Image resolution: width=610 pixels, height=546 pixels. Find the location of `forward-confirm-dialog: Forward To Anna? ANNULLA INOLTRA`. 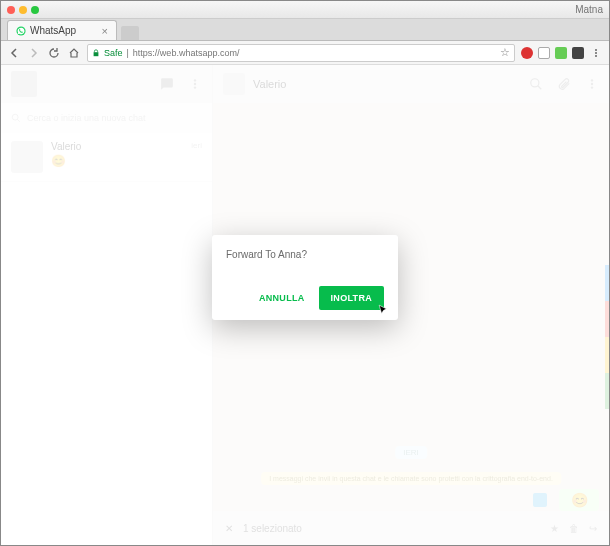

forward-confirm-dialog: Forward To Anna? ANNULLA INOLTRA is located at coordinates (305, 278).